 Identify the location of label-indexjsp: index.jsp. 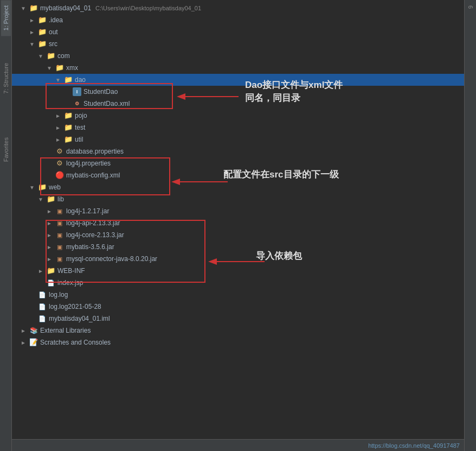
(70, 283).